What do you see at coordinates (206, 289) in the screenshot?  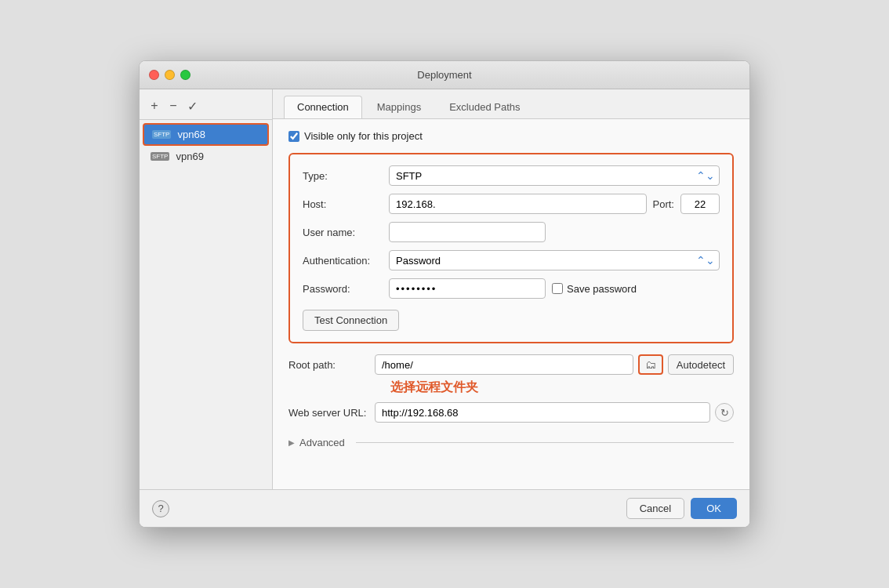 I see `sidebar: + − ✓ SFTP vpn68 SFTP vpn69` at bounding box center [206, 289].